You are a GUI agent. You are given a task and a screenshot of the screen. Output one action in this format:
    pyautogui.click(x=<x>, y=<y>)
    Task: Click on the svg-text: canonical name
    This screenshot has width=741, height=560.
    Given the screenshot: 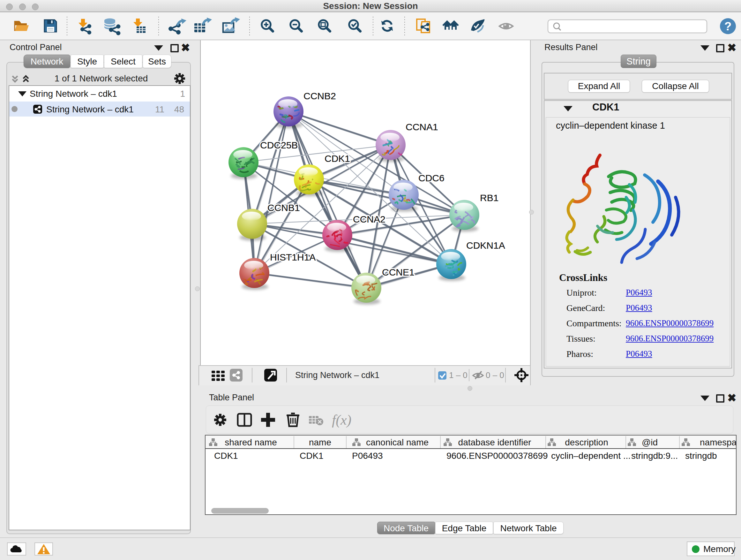 What is the action you would take?
    pyautogui.click(x=397, y=442)
    